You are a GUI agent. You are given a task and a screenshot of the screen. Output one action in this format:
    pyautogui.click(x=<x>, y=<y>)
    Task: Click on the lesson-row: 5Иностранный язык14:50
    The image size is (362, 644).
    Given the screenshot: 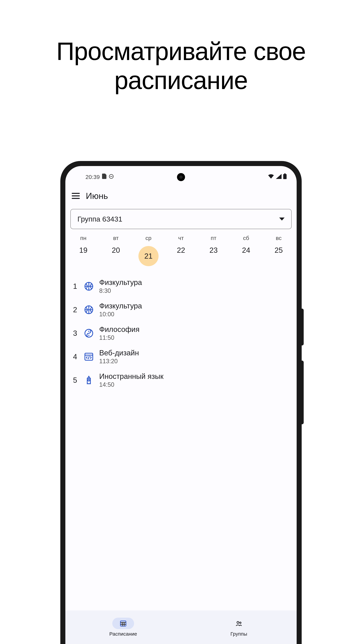 What is the action you would take?
    pyautogui.click(x=181, y=380)
    